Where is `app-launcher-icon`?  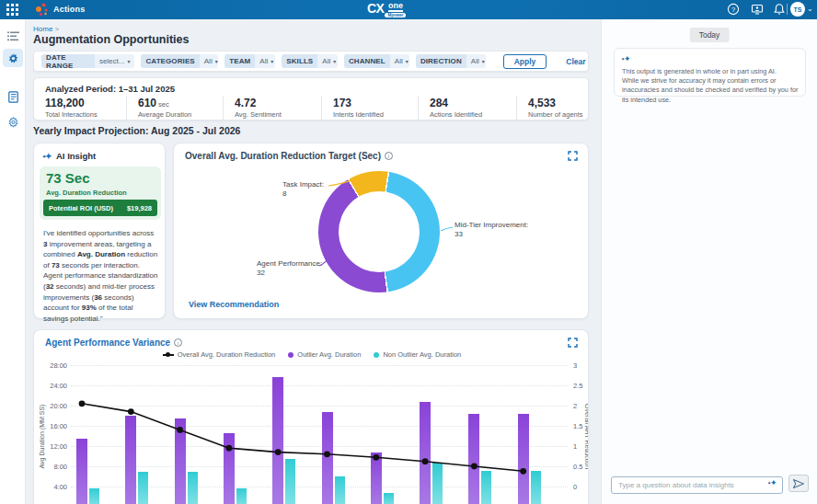 app-launcher-icon is located at coordinates (13, 9).